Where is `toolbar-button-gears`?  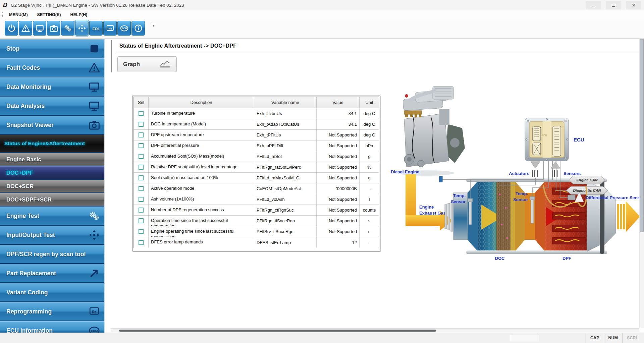 toolbar-button-gears is located at coordinates (68, 28).